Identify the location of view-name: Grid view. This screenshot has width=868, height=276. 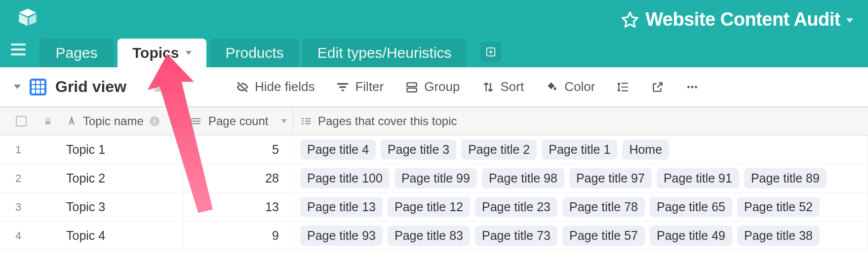
(91, 87).